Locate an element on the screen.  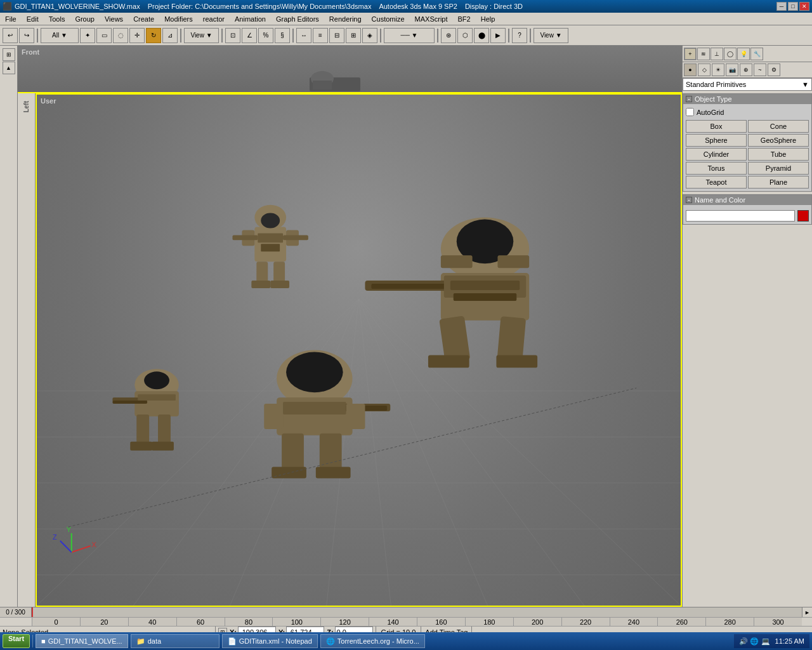
place-highlight: ◈ is located at coordinates (370, 36).